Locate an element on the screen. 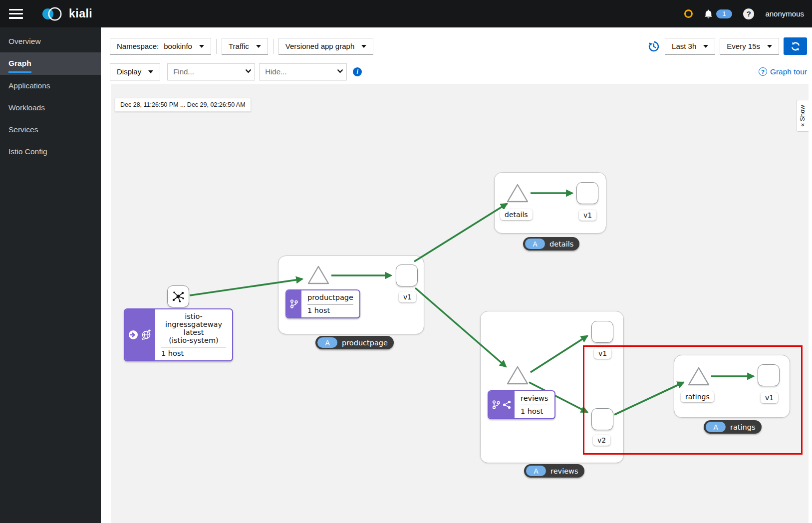 This screenshot has height=523, width=812. time-window-label: Dec 28, 11:26:50 PM ... Dec 29, 02:26:50… is located at coordinates (183, 105).